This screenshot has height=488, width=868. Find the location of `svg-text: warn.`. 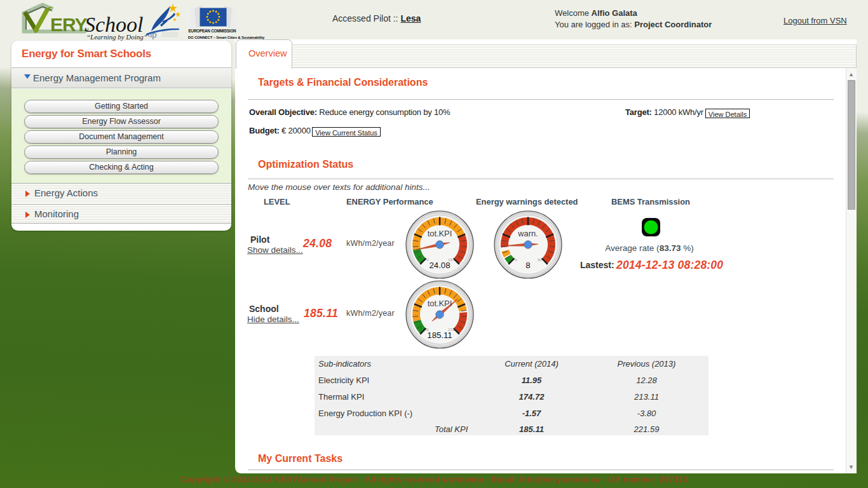

svg-text: warn. is located at coordinates (527, 234).